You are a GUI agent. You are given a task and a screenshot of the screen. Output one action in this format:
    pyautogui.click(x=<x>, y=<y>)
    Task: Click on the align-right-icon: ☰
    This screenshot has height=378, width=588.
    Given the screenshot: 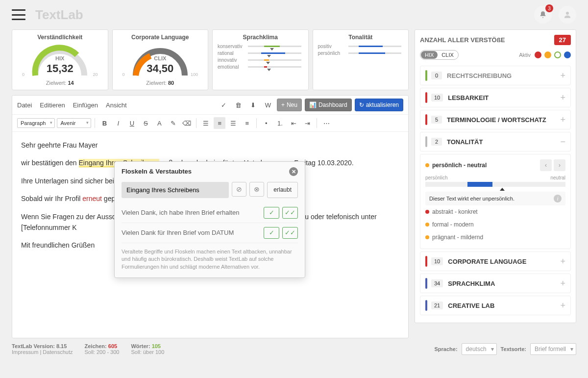 What is the action you would take?
    pyautogui.click(x=233, y=123)
    